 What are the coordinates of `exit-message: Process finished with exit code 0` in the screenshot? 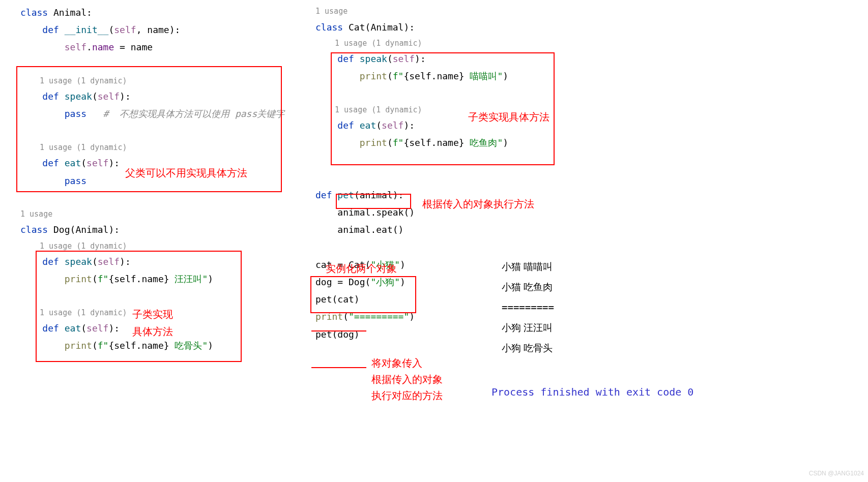 It's located at (592, 392).